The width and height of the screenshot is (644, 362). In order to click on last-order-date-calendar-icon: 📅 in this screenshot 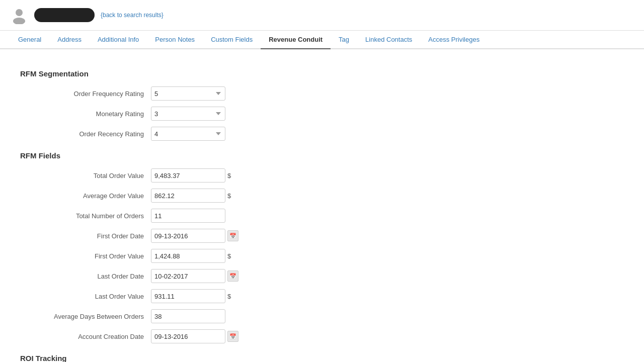, I will do `click(233, 276)`.